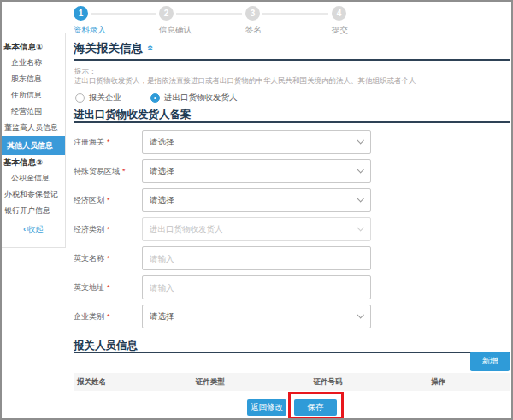 This screenshot has height=420, width=513. What do you see at coordinates (33, 111) in the screenshot?
I see `sidebar-item-business-scope: 经营范围` at bounding box center [33, 111].